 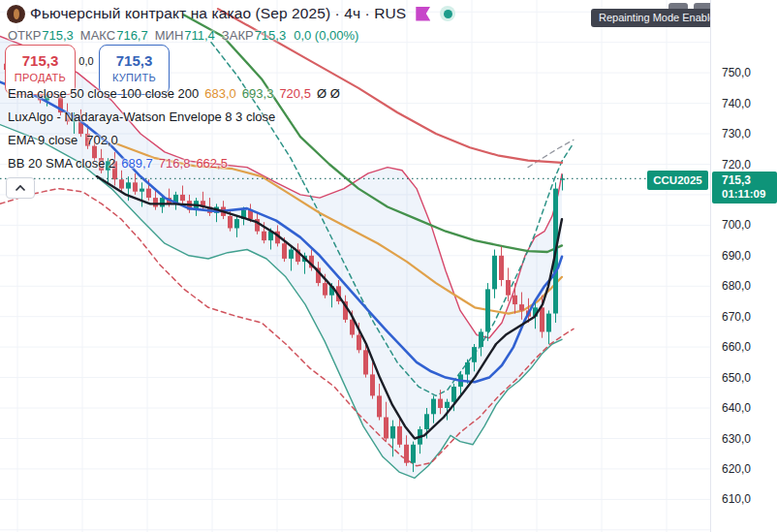 What do you see at coordinates (134, 78) in the screenshot?
I see `buy-label: КУПИТЬ` at bounding box center [134, 78].